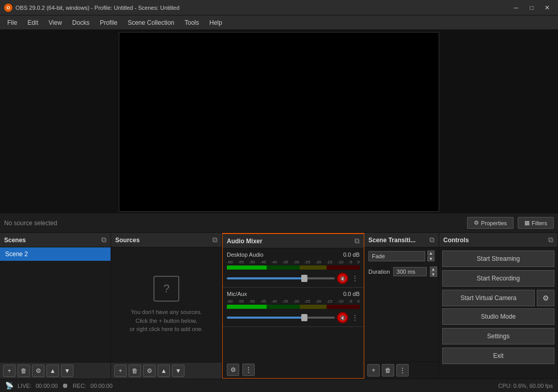  What do you see at coordinates (432, 240) in the screenshot?
I see `transitions-dock-button: ⧉` at bounding box center [432, 240].